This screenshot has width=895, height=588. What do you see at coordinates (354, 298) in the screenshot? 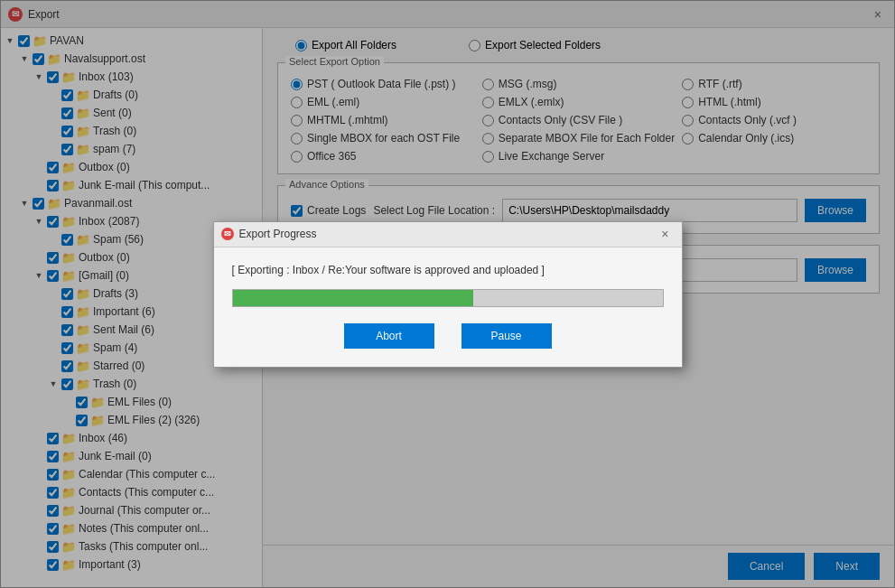
I see `progress-bar-fill` at bounding box center [354, 298].